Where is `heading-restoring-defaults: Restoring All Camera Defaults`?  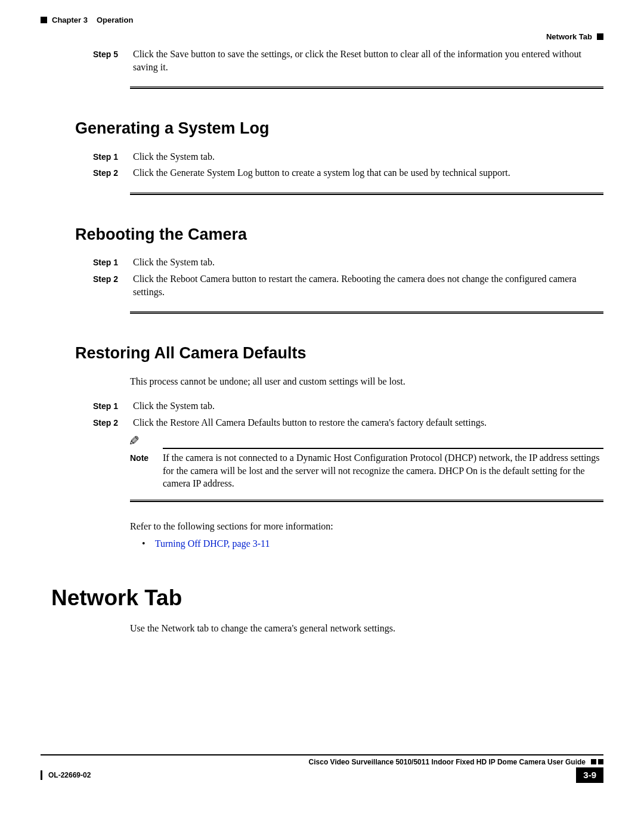
heading-restoring-defaults: Restoring All Camera Defaults is located at coordinates (339, 353).